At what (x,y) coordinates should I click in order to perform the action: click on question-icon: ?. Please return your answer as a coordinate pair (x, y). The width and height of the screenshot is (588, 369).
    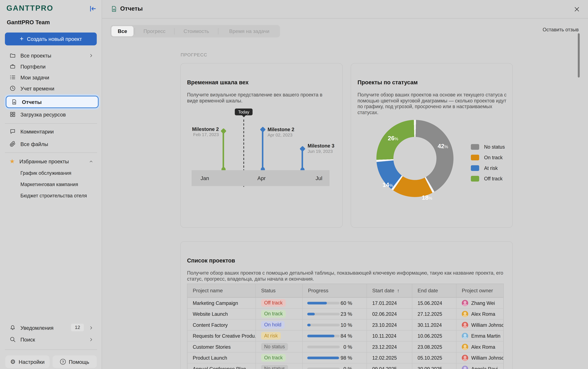
    Looking at the image, I should click on (63, 362).